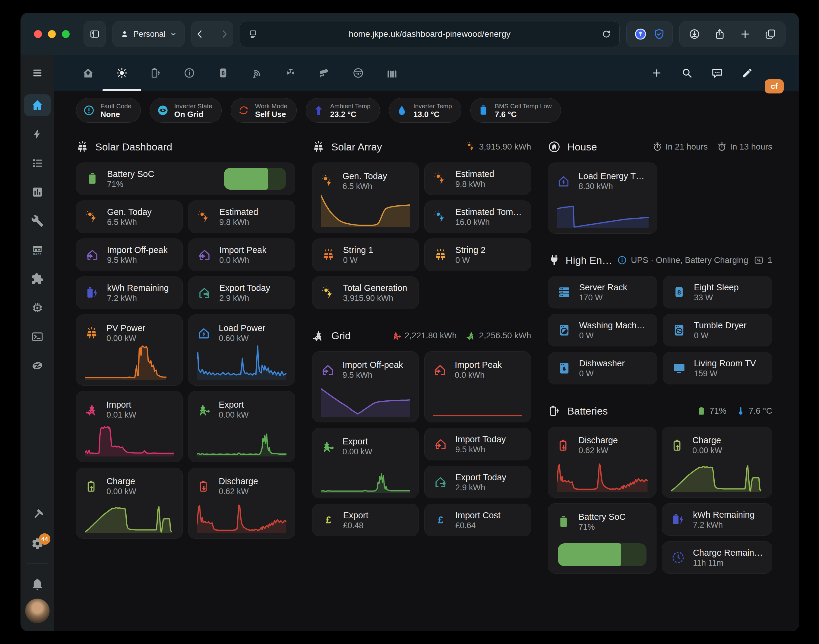  Describe the element at coordinates (324, 73) in the screenshot. I see `tab-camera` at that location.